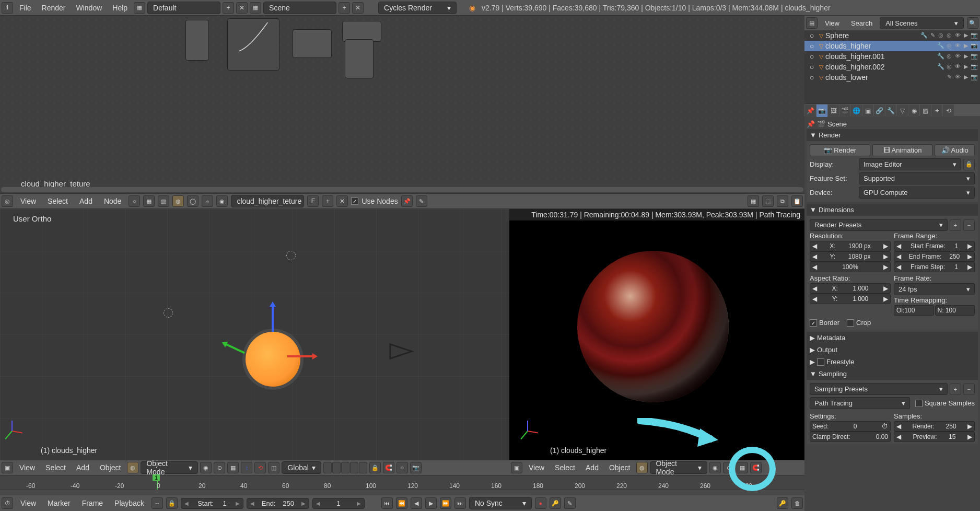 This screenshot has width=980, height=511. What do you see at coordinates (89, 8) in the screenshot?
I see `menu-window: Window` at bounding box center [89, 8].